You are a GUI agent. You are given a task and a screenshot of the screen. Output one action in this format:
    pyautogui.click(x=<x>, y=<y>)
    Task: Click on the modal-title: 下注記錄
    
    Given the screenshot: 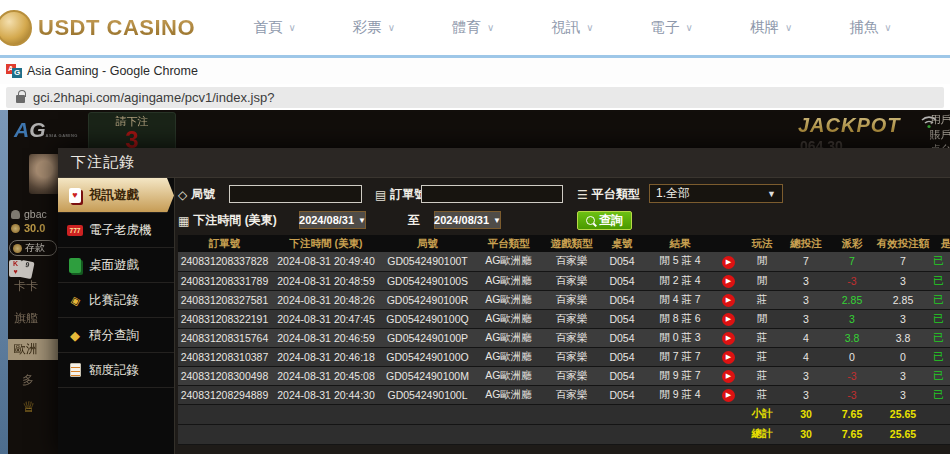 What is the action you would take?
    pyautogui.click(x=504, y=163)
    